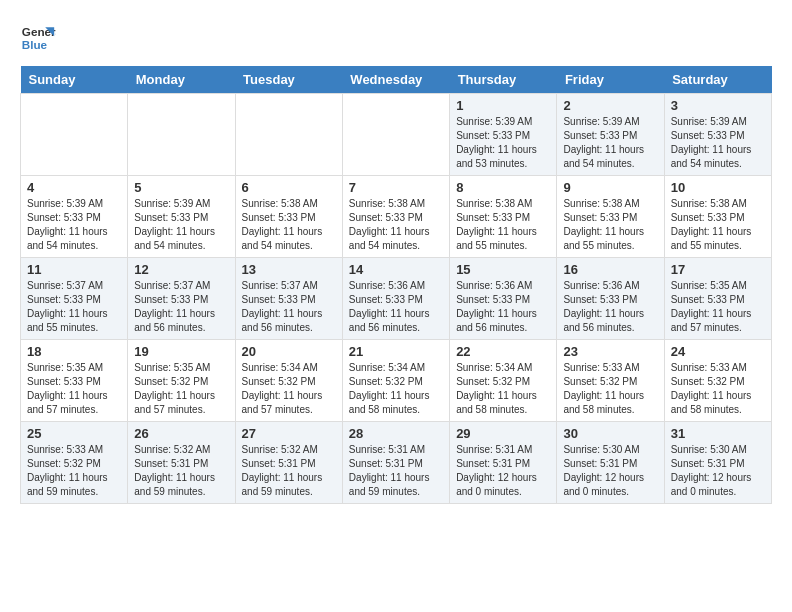 Image resolution: width=792 pixels, height=612 pixels. I want to click on day-number: 22, so click(503, 352).